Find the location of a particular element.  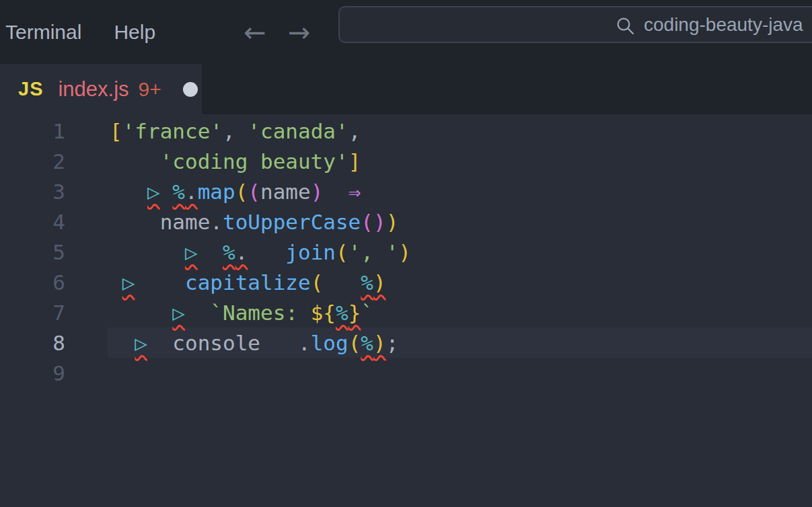

code-token: ', ' is located at coordinates (374, 252).